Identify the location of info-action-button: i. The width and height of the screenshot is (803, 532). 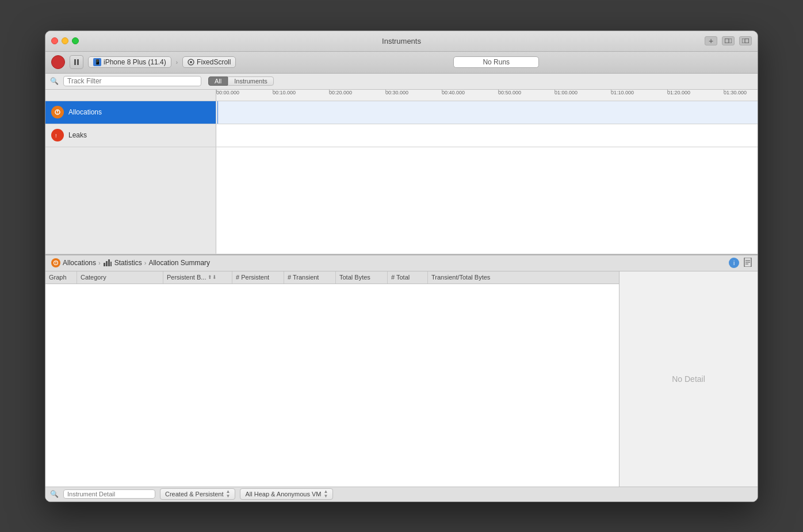
(734, 263).